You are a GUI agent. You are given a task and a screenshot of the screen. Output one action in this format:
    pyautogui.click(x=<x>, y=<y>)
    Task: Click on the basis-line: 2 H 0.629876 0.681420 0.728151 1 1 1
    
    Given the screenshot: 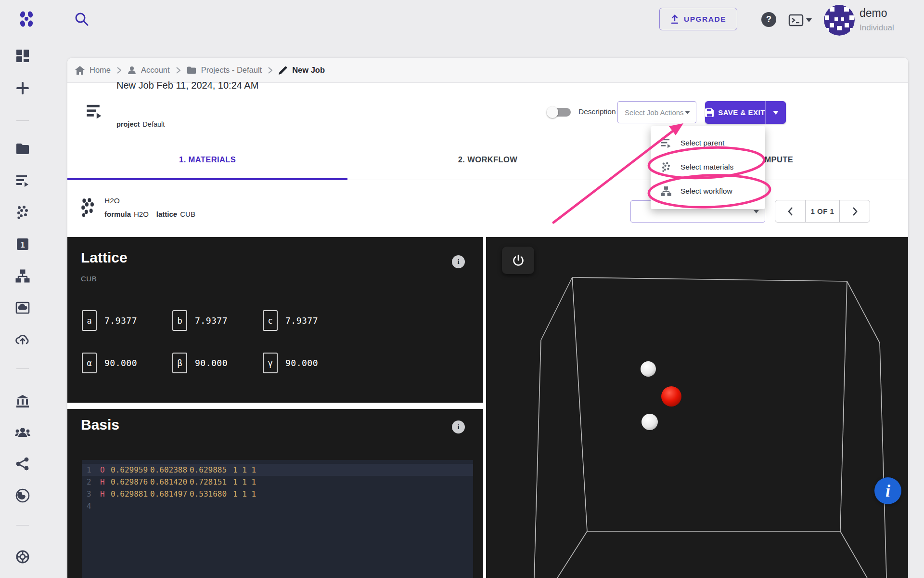 What is the action you would take?
    pyautogui.click(x=277, y=482)
    